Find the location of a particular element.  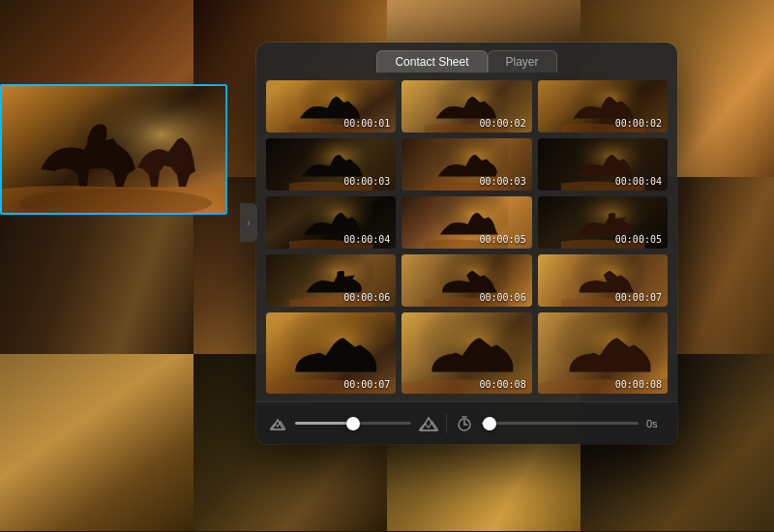

panel-collapse-arrow: › is located at coordinates (249, 222).